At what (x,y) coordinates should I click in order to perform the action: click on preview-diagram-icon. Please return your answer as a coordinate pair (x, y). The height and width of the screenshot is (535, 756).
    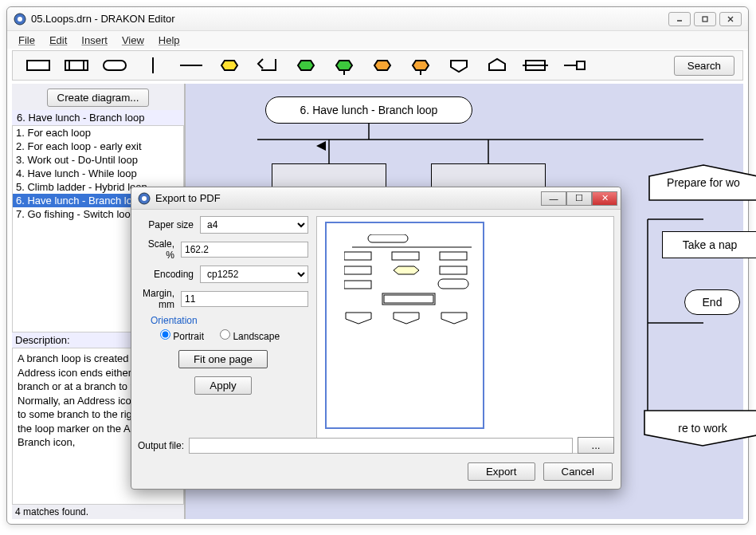
    Looking at the image, I should click on (412, 330).